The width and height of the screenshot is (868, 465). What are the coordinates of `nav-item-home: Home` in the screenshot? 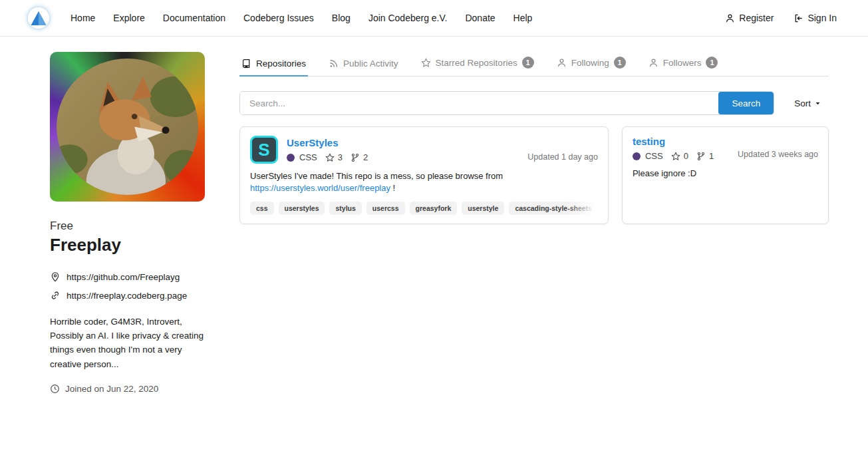 It's located at (82, 18).